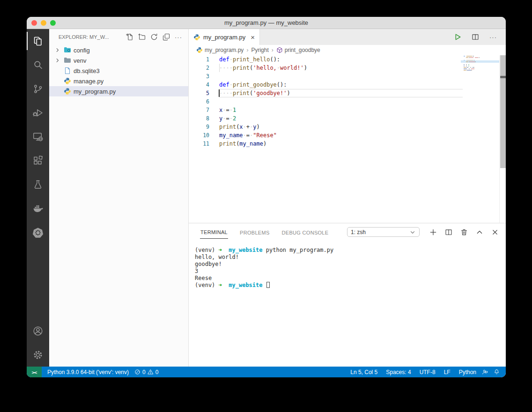 The width and height of the screenshot is (532, 412). What do you see at coordinates (433, 232) in the screenshot?
I see `new-terminal-button` at bounding box center [433, 232].